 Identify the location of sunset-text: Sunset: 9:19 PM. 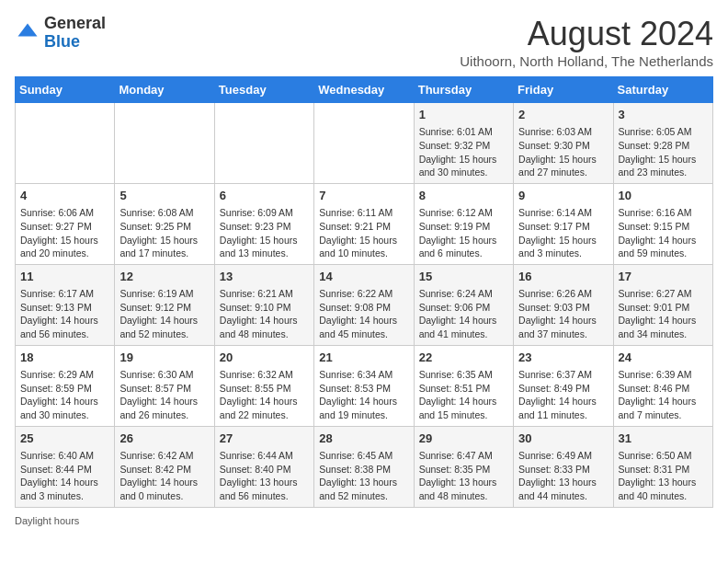
(463, 226).